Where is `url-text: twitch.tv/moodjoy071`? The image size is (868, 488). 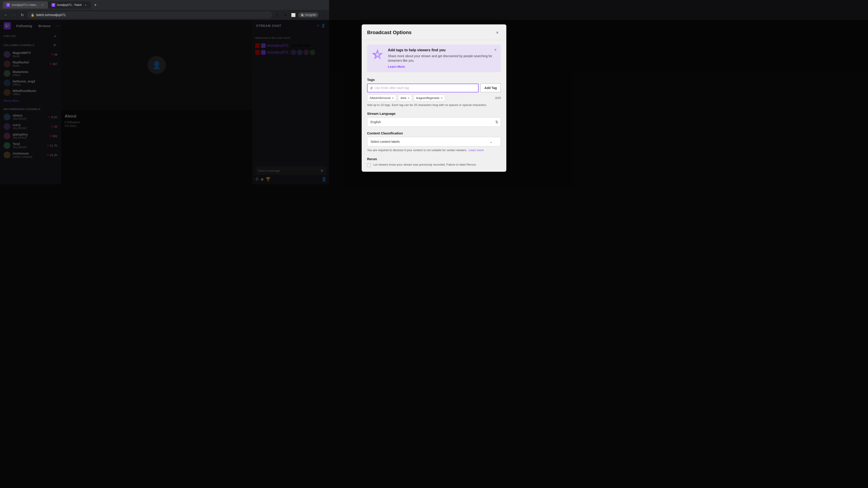 url-text: twitch.tv/moodjoy071 is located at coordinates (51, 15).